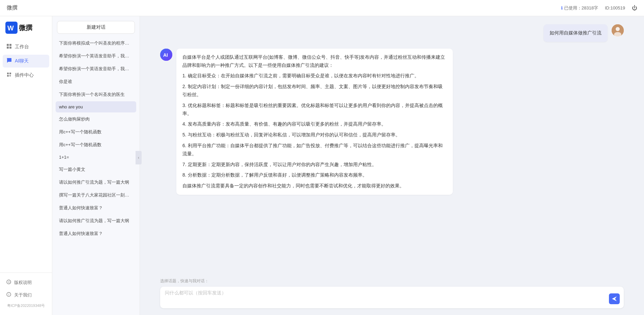 This screenshot has width=644, height=315. What do you see at coordinates (392, 33) in the screenshot?
I see `user-message-row: 如何用自媒体做推广引流` at bounding box center [392, 33].